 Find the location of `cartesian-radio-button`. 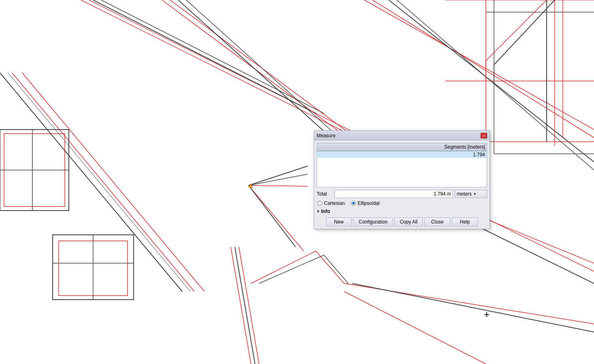

cartesian-radio-button is located at coordinates (320, 203).